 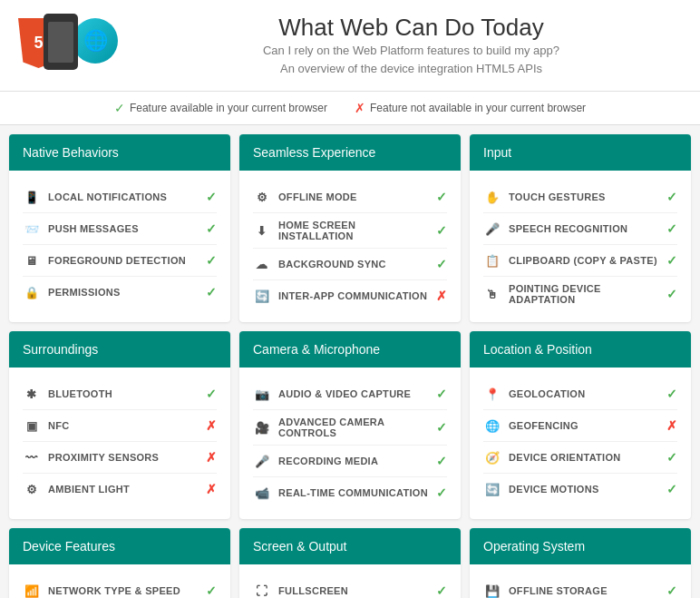 What do you see at coordinates (354, 493) in the screenshot?
I see `feature-label: REAL-TIME COMMUNICATION` at bounding box center [354, 493].